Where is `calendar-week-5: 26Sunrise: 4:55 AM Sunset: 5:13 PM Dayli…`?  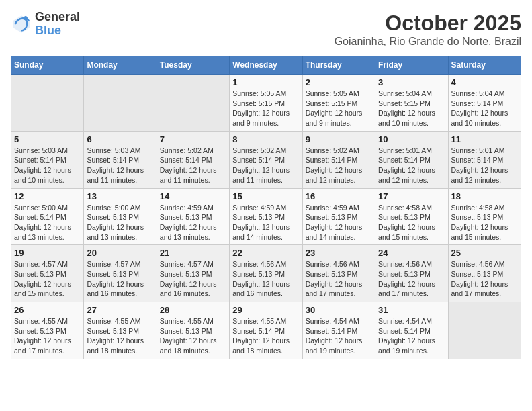 calendar-week-5: 26Sunrise: 4:55 AM Sunset: 5:13 PM Dayli… is located at coordinates (266, 330).